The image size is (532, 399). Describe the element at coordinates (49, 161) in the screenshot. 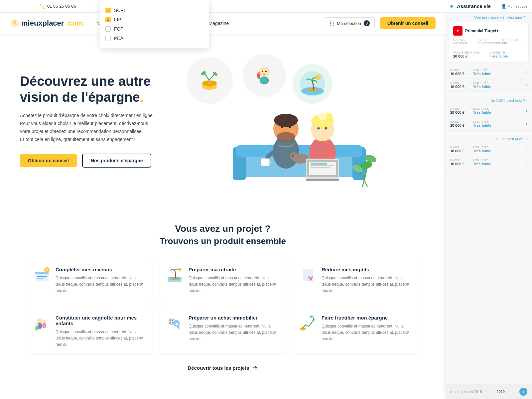

I see `hero-conseil-button: Obtenir un conseil` at that location.